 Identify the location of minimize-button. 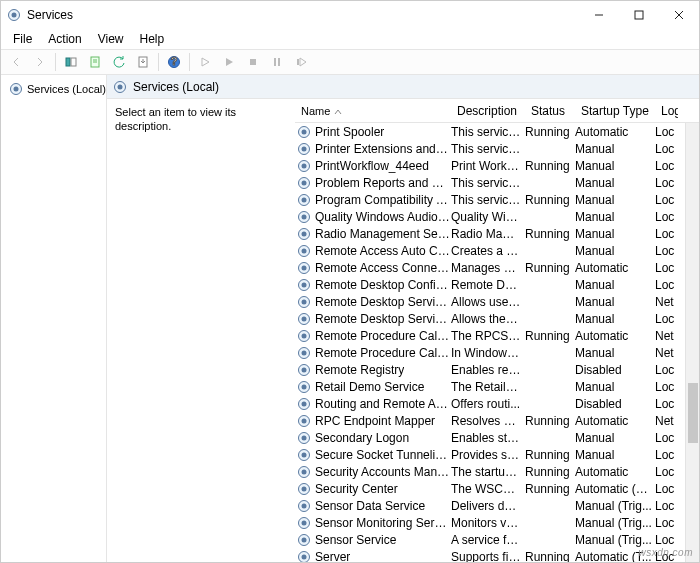
(599, 15).